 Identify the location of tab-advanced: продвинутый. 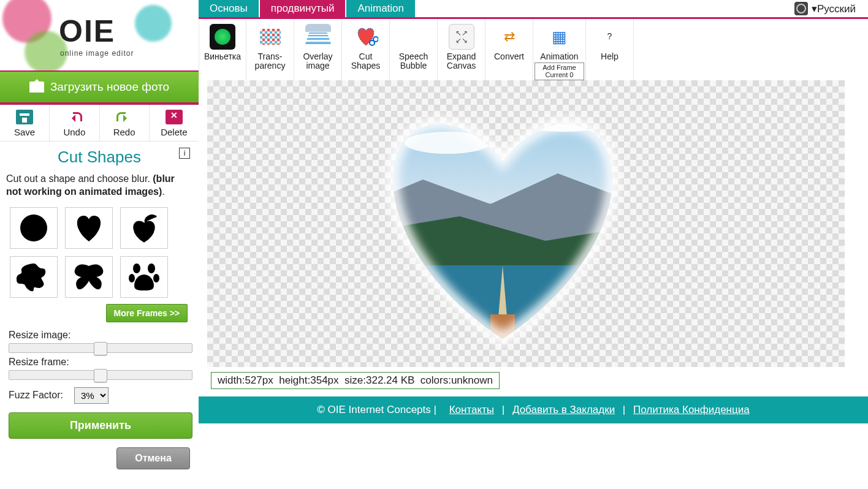
(303, 9).